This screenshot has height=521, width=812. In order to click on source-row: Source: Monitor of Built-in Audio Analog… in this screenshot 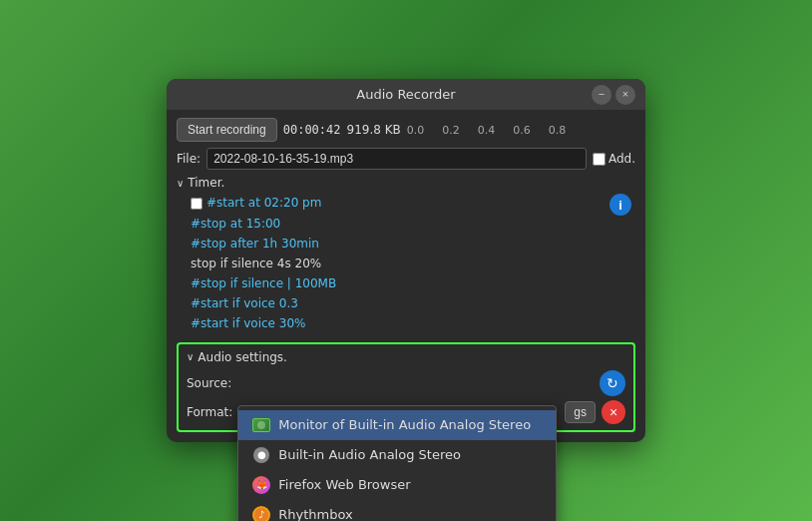, I will do `click(406, 383)`.